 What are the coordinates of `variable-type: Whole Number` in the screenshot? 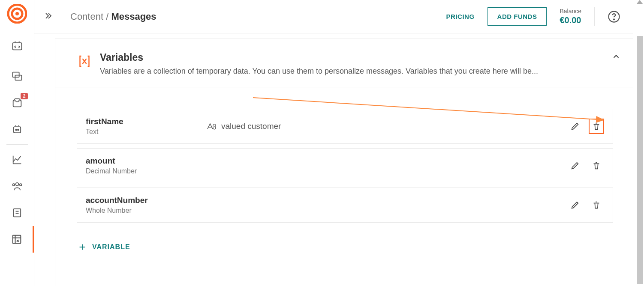 It's located at (146, 211).